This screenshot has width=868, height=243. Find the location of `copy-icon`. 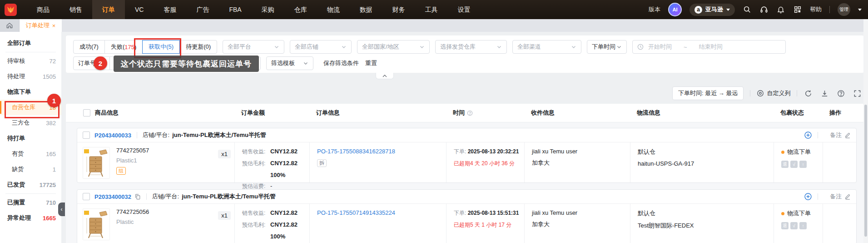

copy-icon is located at coordinates (138, 197).